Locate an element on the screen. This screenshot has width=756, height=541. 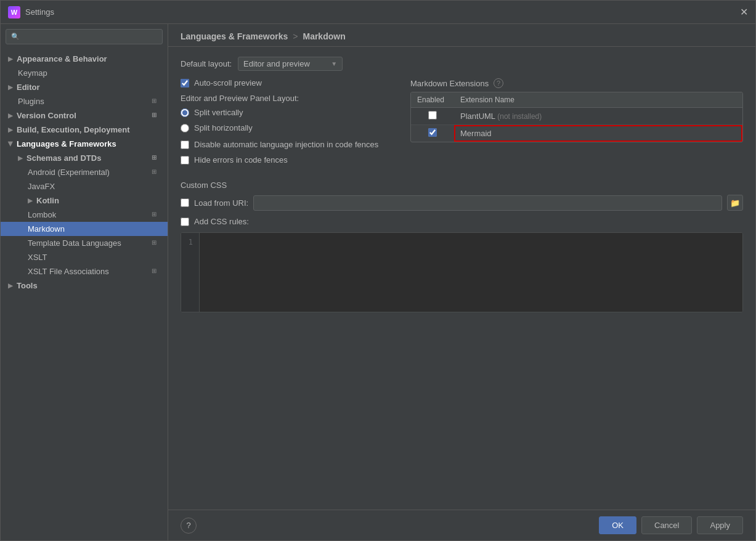
chevron-right-icon: ▶ is located at coordinates (10, 59).